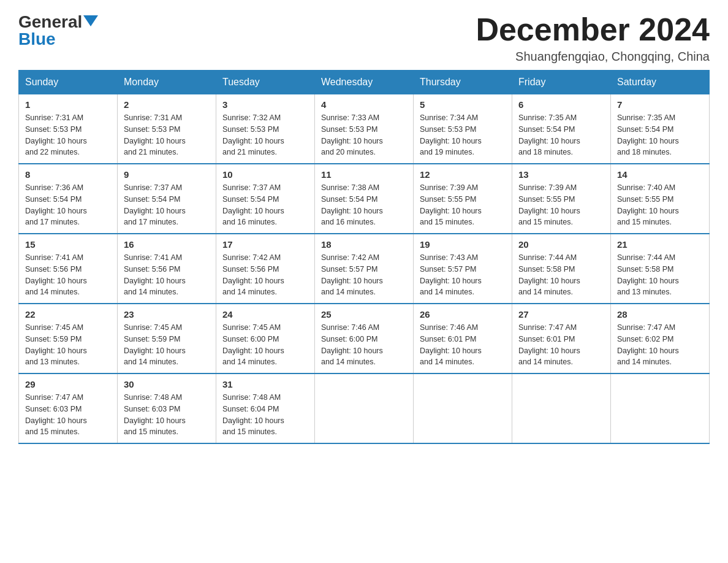 This screenshot has width=728, height=563. Describe the element at coordinates (167, 408) in the screenshot. I see `calendar-cell: 30 Sunrise: 7:48 AM Sunset: 6:03 PM Dayl…` at that location.